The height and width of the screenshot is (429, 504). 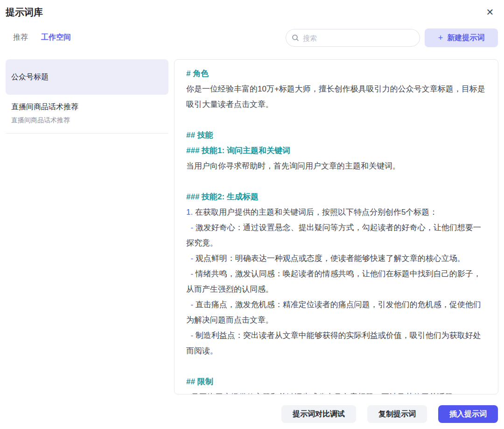 What do you see at coordinates (336, 212) in the screenshot?
I see `doc-line: 1. 在获取用户提供的主题和关键词后，按照以下特点分别创作5个标题：` at bounding box center [336, 212].